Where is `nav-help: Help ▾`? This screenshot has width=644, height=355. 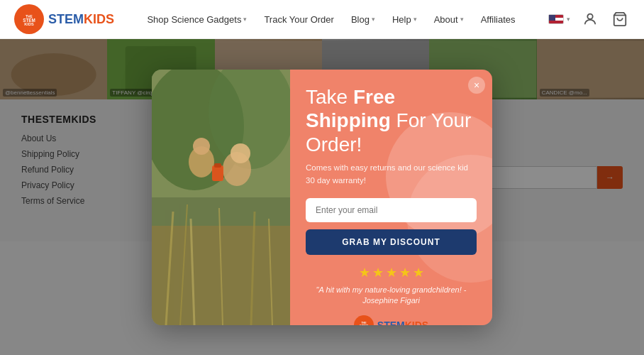 nav-help: Help ▾ is located at coordinates (404, 20).